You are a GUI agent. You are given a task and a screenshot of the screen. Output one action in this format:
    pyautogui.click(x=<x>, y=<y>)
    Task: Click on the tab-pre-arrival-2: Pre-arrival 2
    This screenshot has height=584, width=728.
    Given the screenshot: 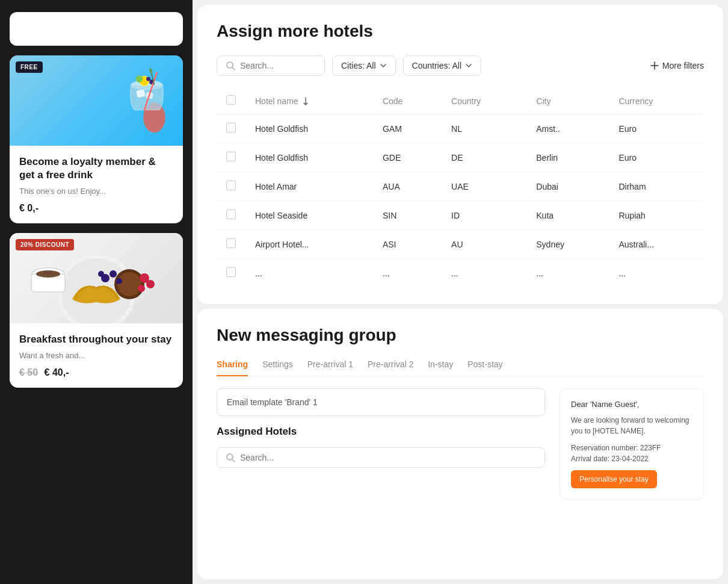 What is the action you would take?
    pyautogui.click(x=390, y=368)
    